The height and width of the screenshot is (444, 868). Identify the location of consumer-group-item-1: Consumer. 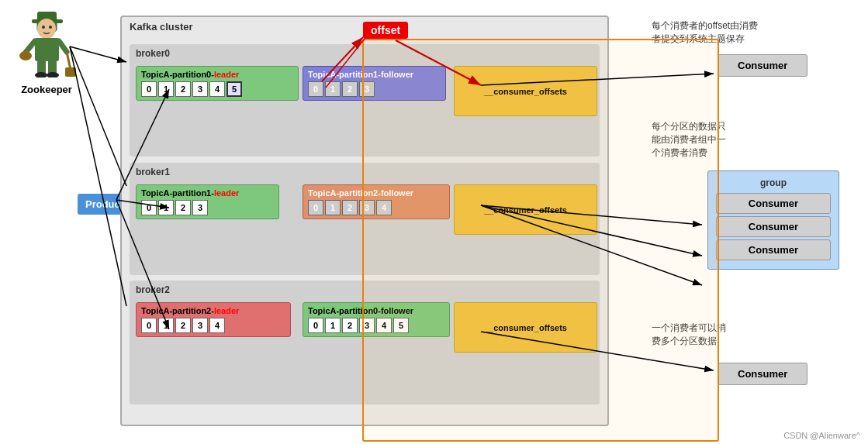
(773, 226).